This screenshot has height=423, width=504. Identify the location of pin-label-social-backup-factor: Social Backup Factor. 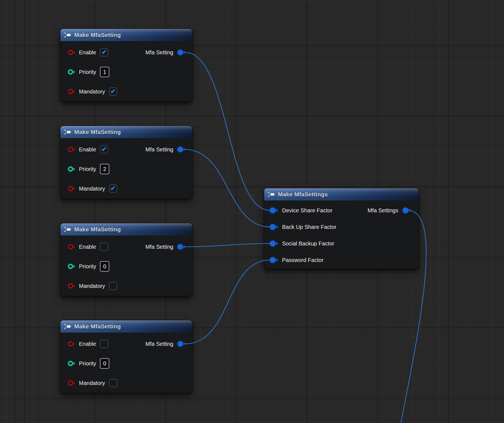
(308, 244).